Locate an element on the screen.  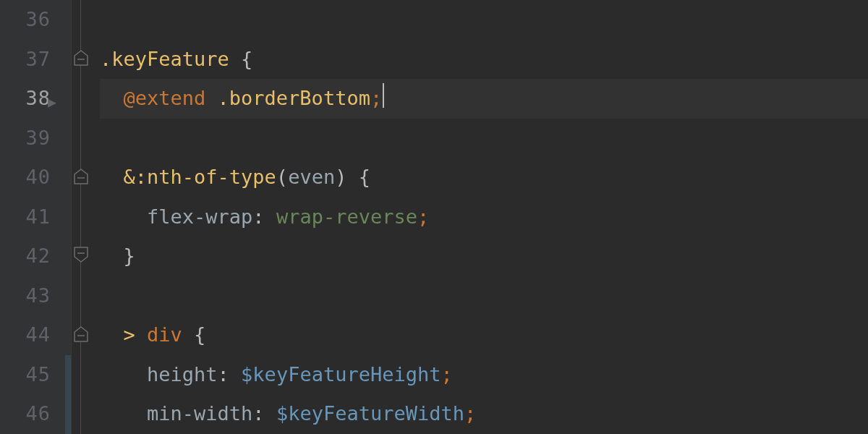
scss-variable: $keyFeatureHeight is located at coordinates (341, 375).